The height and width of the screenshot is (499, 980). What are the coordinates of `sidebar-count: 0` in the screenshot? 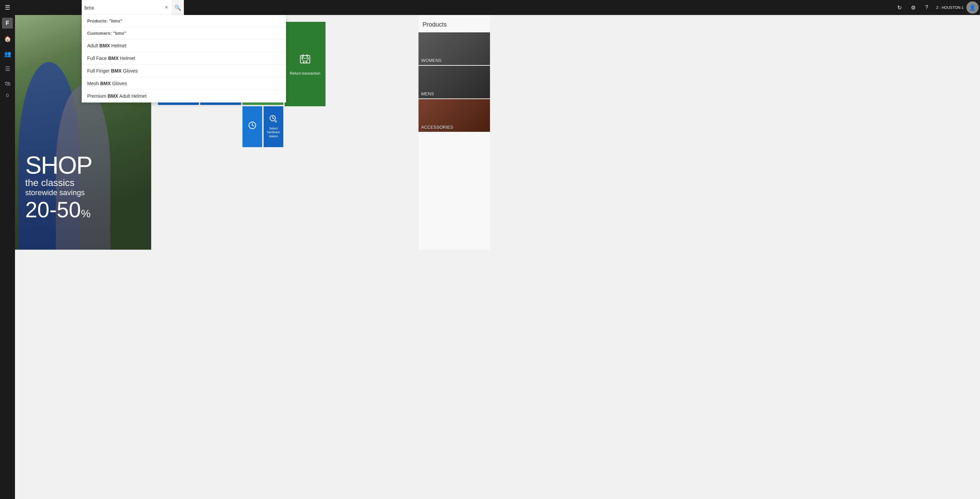 It's located at (8, 95).